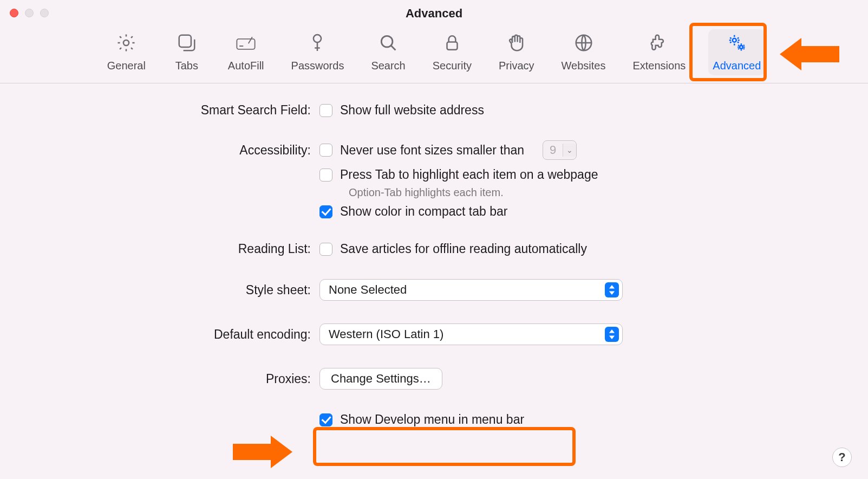  What do you see at coordinates (246, 66) in the screenshot?
I see `tab-label: AutoFill` at bounding box center [246, 66].